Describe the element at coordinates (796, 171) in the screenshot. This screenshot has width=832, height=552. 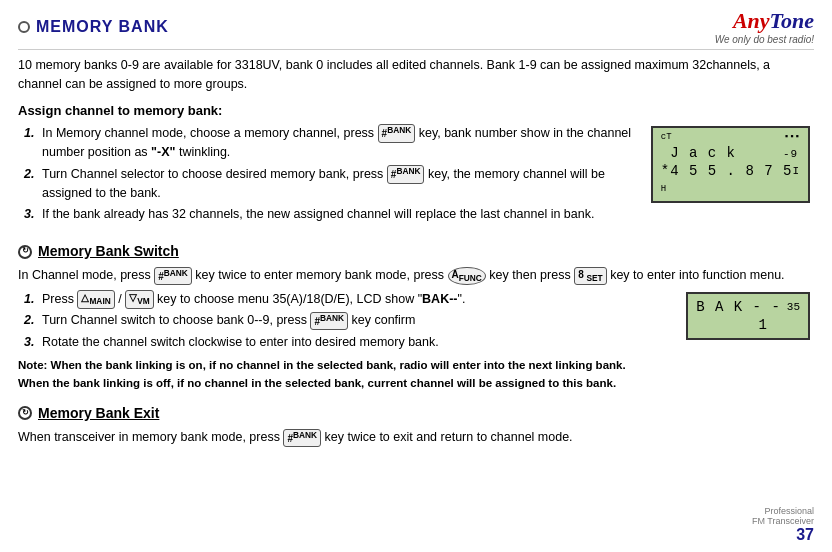
I see `lcd-i: I` at that location.